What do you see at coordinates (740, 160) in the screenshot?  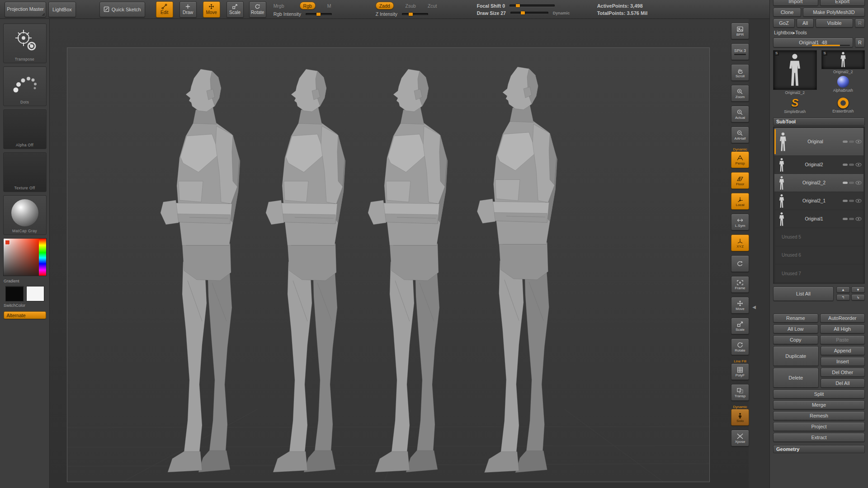 I see `persp-button: Persp` at bounding box center [740, 160].